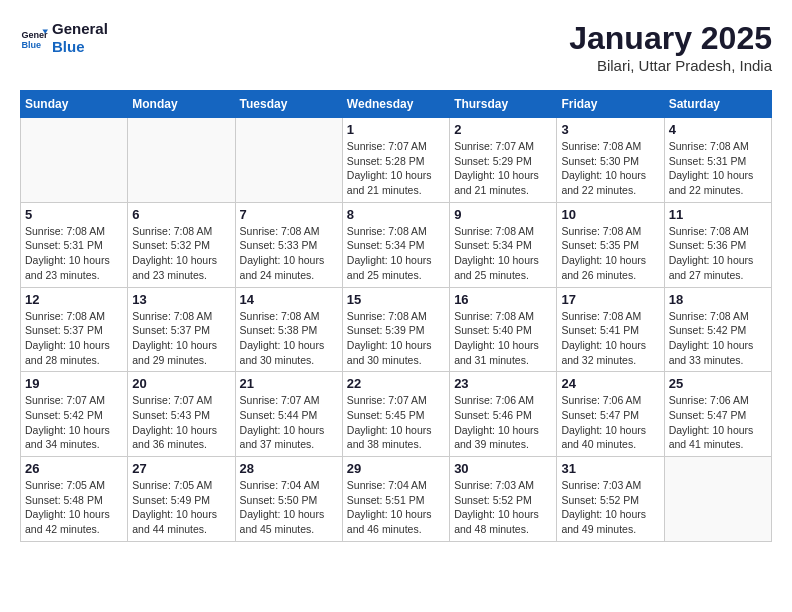  I want to click on calendar-cell: 1Sunrise: 7:07 AMSunset: 5:28 PMDaylight…, so click(396, 160).